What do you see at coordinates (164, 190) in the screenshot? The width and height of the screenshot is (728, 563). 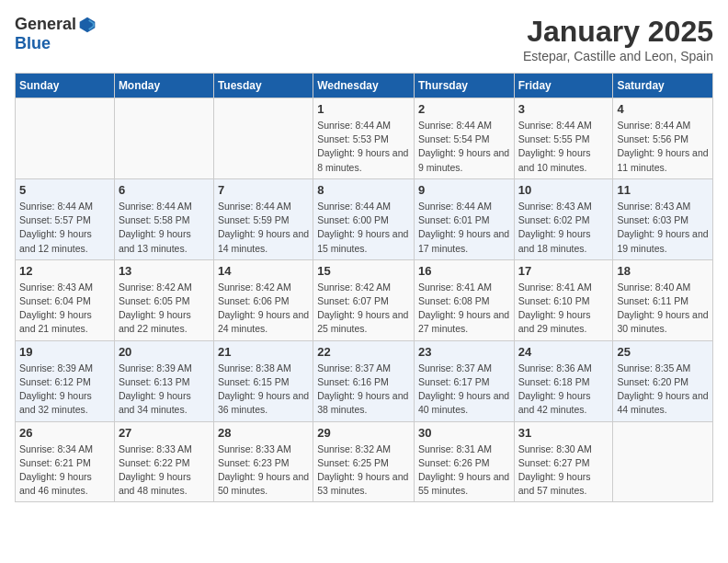 I see `day-number: 6` at bounding box center [164, 190].